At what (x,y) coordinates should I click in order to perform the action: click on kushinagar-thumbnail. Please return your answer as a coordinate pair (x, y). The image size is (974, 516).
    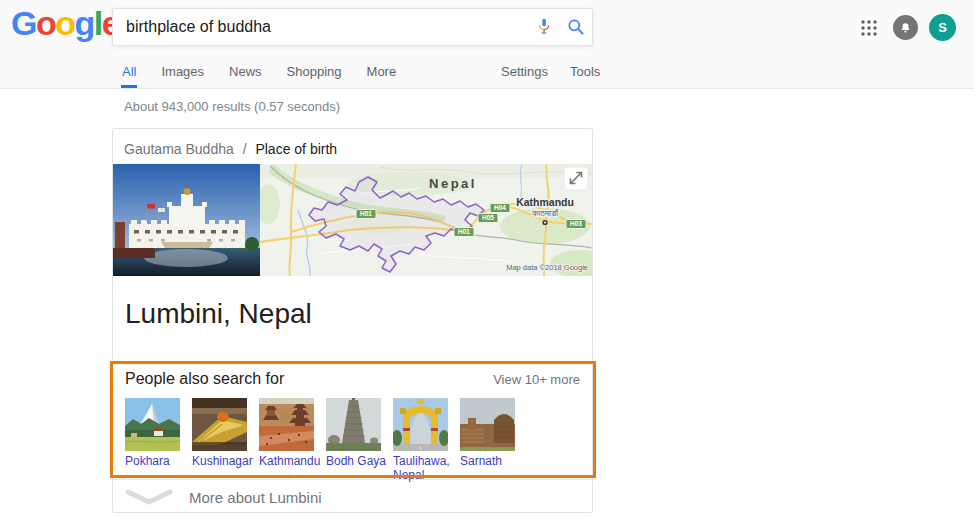
    Looking at the image, I should click on (220, 424).